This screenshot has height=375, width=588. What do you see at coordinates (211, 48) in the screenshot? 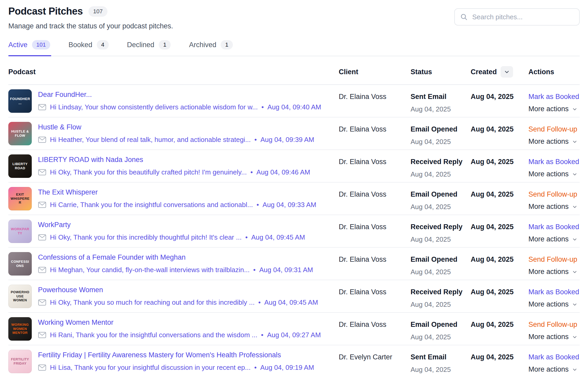
I see `tab-archived: Archived 1` at bounding box center [211, 48].